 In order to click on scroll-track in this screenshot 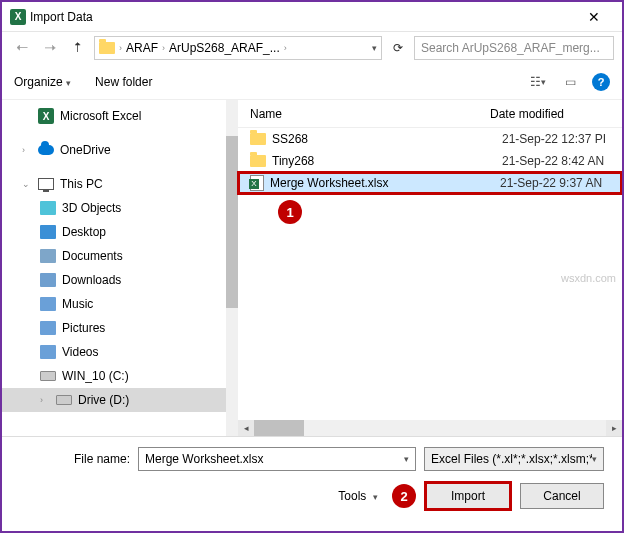, I will do `click(430, 428)`.